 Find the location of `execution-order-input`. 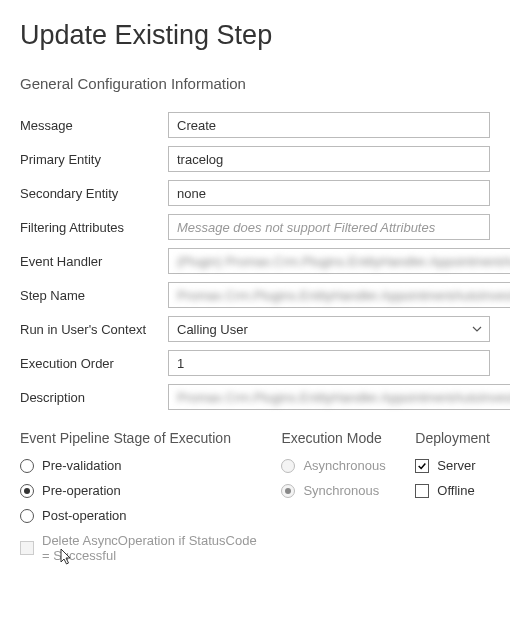

execution-order-input is located at coordinates (329, 363).